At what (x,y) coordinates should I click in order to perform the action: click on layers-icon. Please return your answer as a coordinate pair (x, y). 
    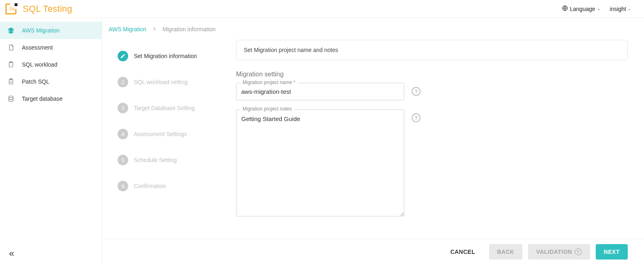
    Looking at the image, I should click on (11, 30).